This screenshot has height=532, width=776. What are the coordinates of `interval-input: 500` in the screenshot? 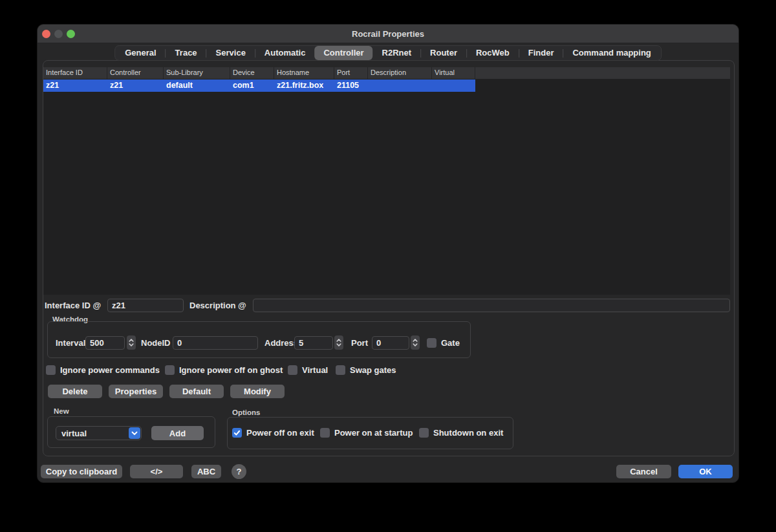 It's located at (105, 343).